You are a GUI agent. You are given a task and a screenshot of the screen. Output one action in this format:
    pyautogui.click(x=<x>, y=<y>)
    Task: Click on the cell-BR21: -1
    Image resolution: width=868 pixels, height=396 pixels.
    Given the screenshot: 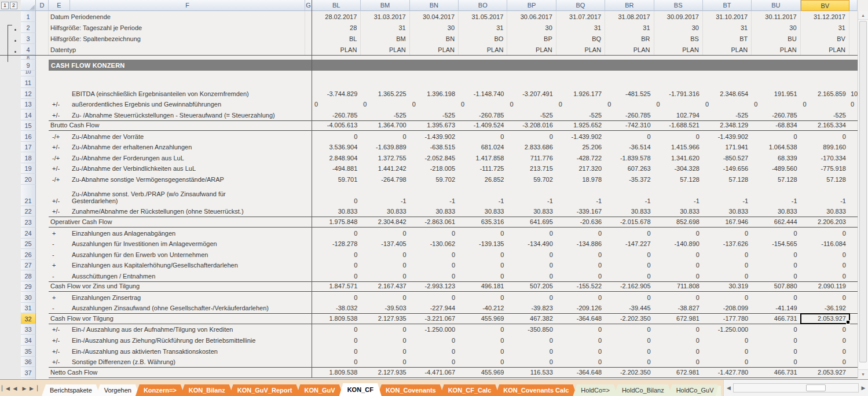 What is the action you would take?
    pyautogui.click(x=629, y=196)
    